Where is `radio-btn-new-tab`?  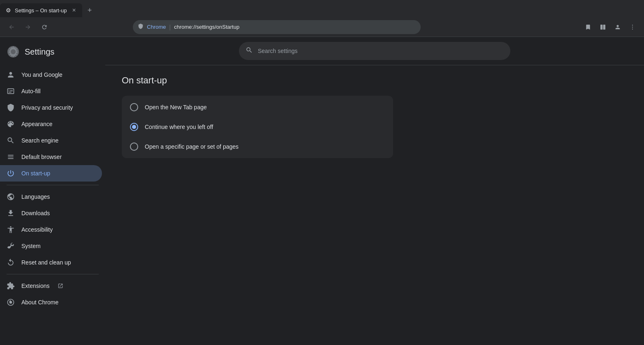 radio-btn-new-tab is located at coordinates (134, 107).